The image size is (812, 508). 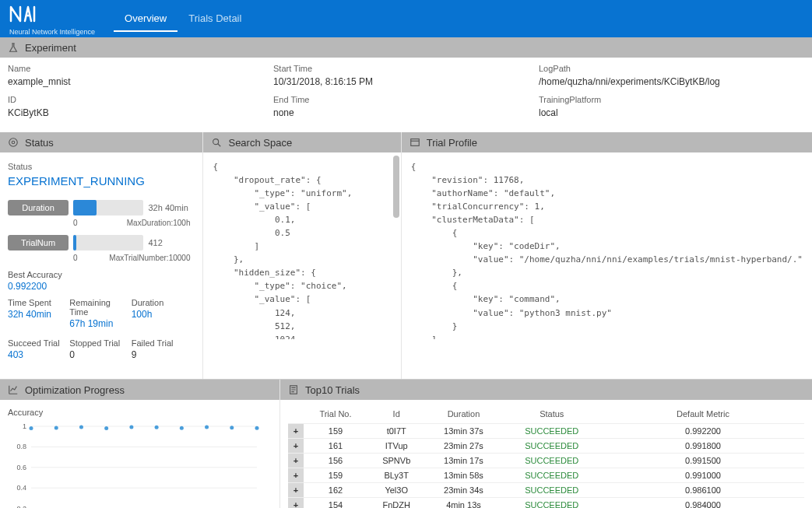 What do you see at coordinates (703, 461) in the screenshot?
I see `cell-metric: 0.991500` at bounding box center [703, 461].